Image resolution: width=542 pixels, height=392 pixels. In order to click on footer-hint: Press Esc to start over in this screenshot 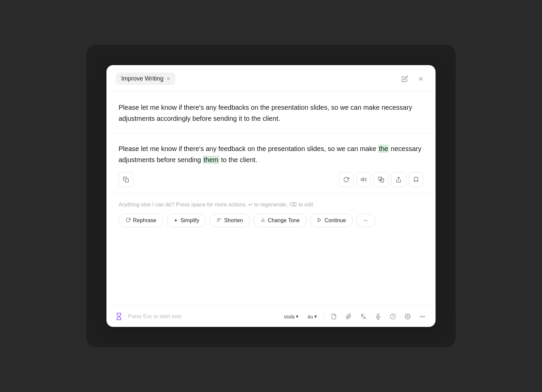, I will do `click(202, 316)`.